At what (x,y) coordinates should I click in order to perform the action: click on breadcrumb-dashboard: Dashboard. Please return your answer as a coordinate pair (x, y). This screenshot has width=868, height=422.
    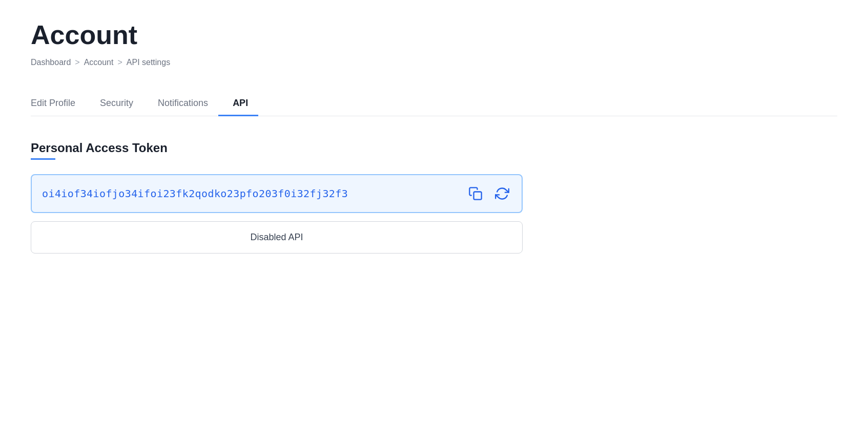
    Looking at the image, I should click on (51, 62).